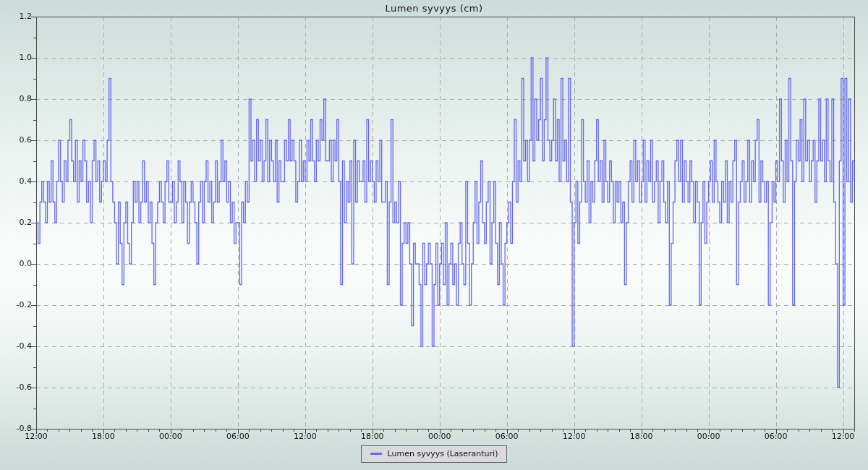  What do you see at coordinates (443, 454) in the screenshot?
I see `legend-label: Lumen syvyys (Laseranturi)` at bounding box center [443, 454].